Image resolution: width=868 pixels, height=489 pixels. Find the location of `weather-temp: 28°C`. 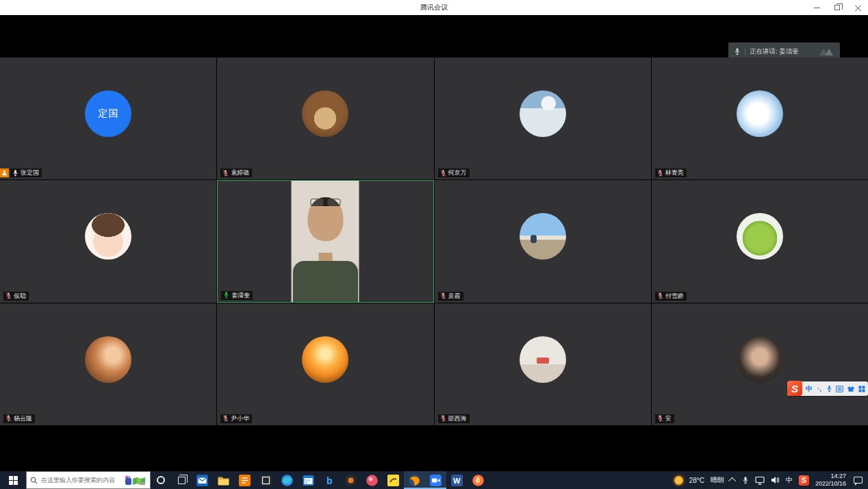

weather-temp: 28°C is located at coordinates (697, 481).